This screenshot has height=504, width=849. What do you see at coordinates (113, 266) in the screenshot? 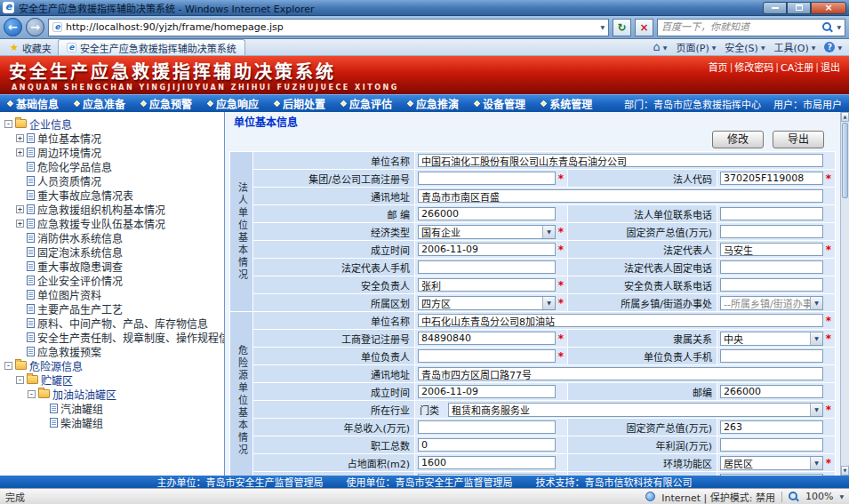
I see `tree-node: 重大事故隐患调查` at bounding box center [113, 266].